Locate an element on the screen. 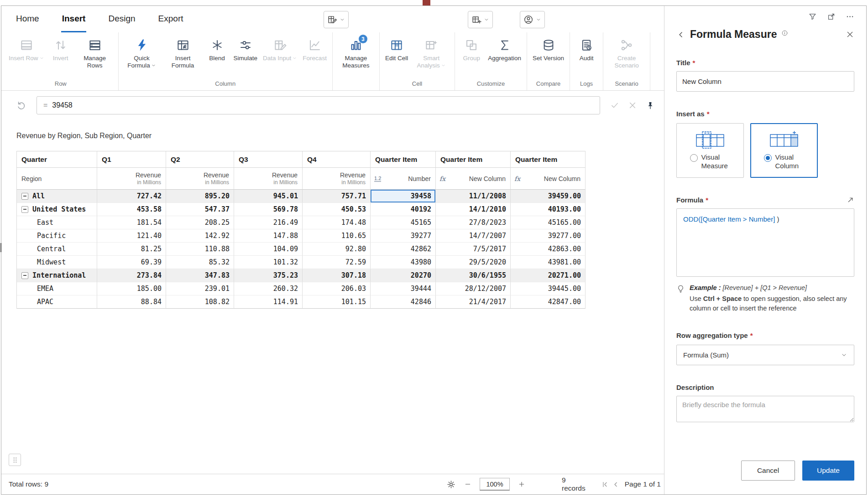 The height and width of the screenshot is (497, 868). data-cell: 216.49 is located at coordinates (268, 223).